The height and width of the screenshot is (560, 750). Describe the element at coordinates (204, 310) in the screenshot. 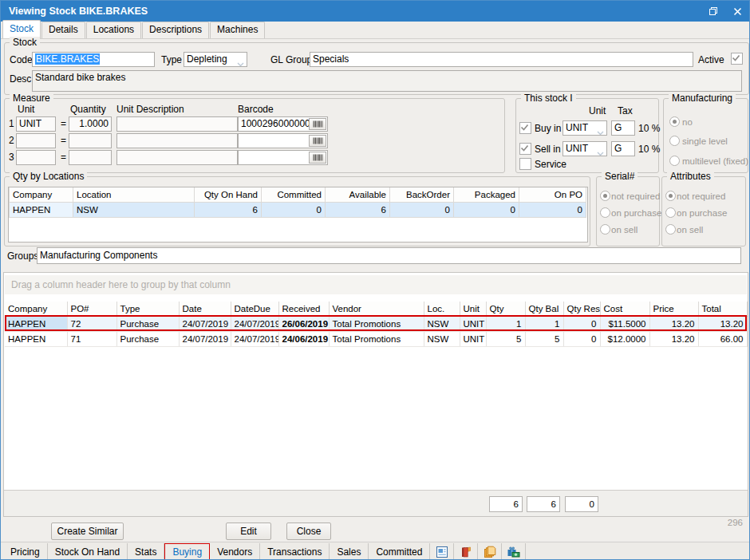

I see `col-date: Date` at that location.